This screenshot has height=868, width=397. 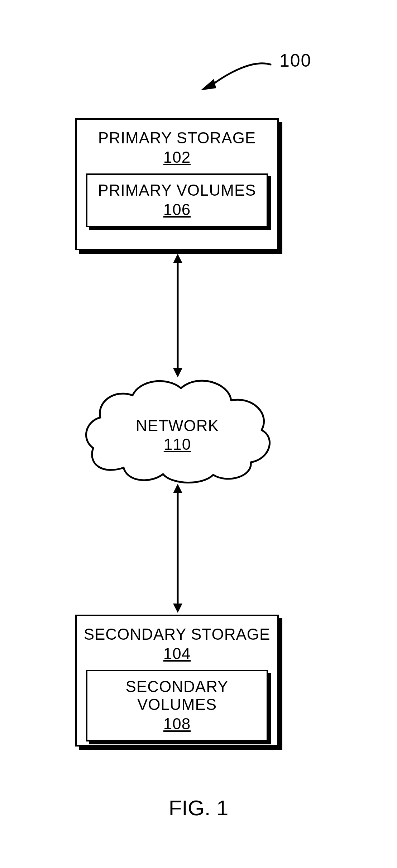 I want to click on figure-caption: FIG. 1, so click(x=198, y=808).